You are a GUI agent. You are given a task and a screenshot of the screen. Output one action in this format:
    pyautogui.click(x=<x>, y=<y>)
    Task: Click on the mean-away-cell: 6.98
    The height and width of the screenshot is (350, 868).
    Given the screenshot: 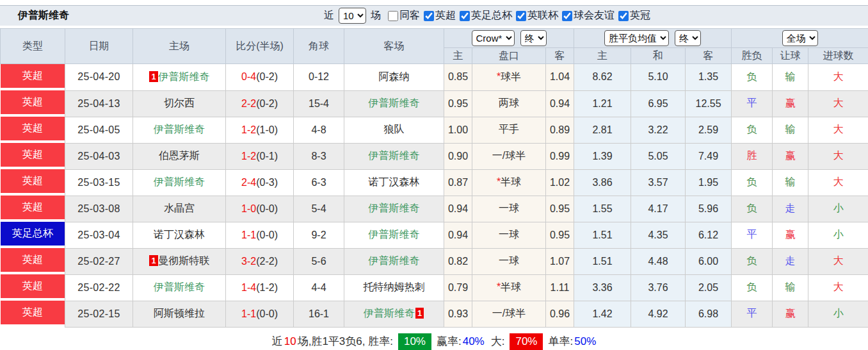 What is the action you would take?
    pyautogui.click(x=709, y=314)
    